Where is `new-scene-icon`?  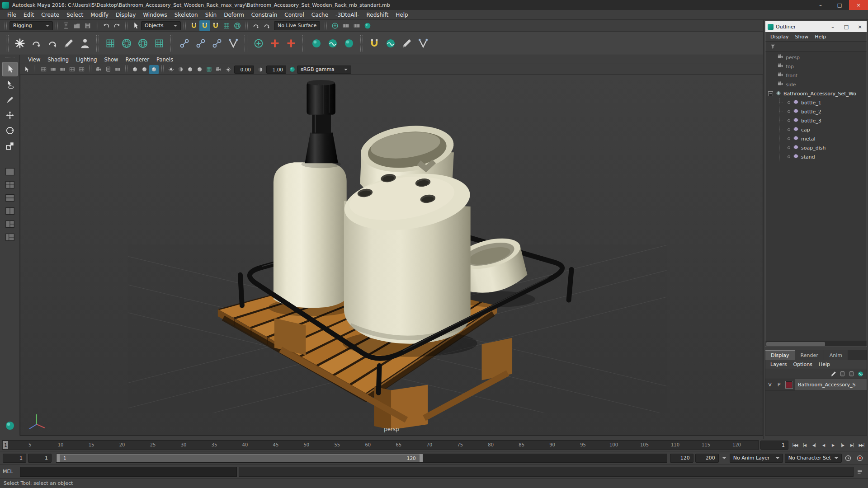
new-scene-icon is located at coordinates (66, 26).